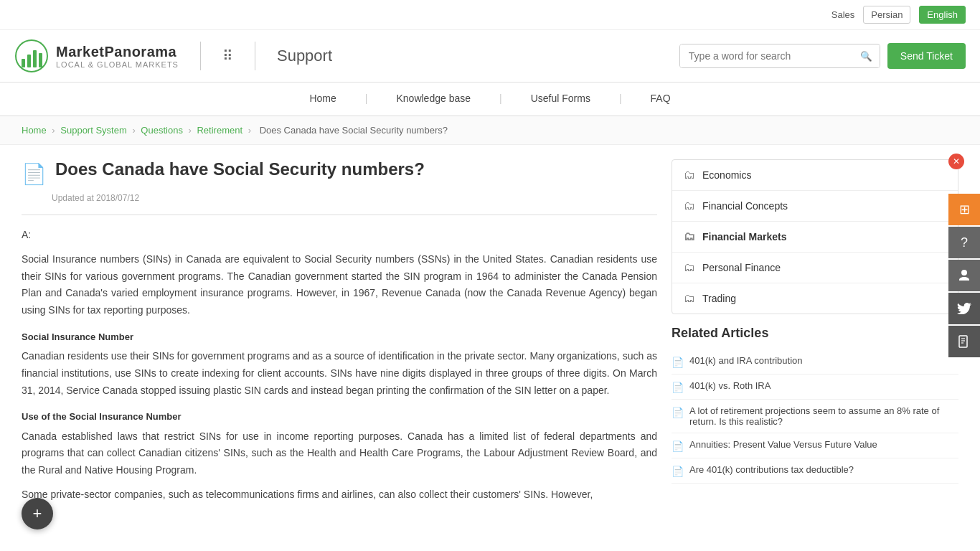 This screenshot has width=980, height=551. Describe the element at coordinates (621, 99) in the screenshot. I see `nav-sep-3: |` at that location.